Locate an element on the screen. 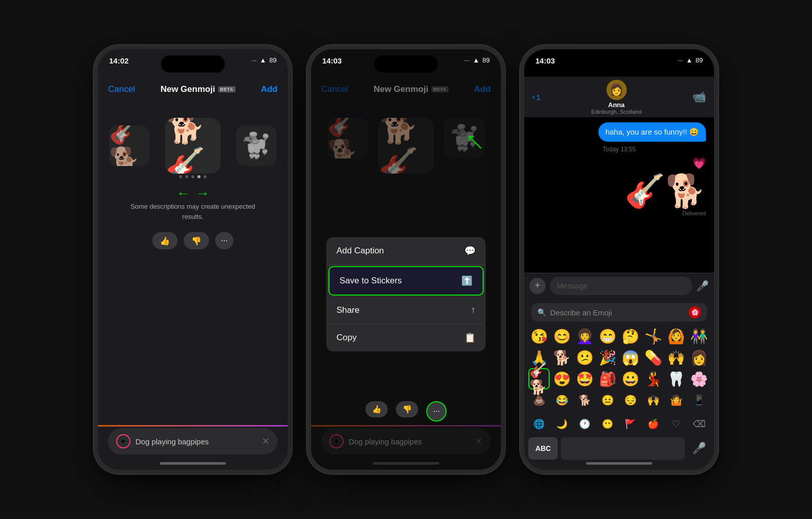 This screenshot has height=519, width=812. plus-btn-3: + is located at coordinates (537, 286).